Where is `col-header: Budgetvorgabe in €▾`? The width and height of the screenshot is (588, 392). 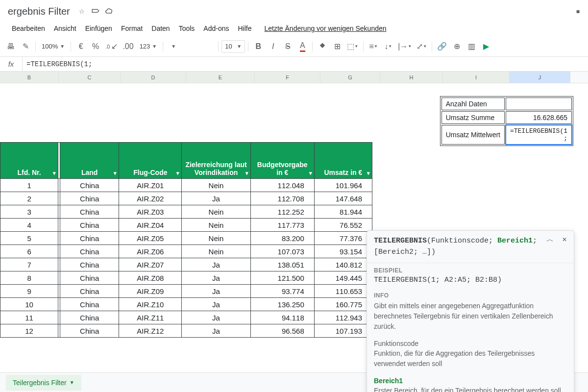 col-header: Budgetvorgabe in €▾ is located at coordinates (282, 161).